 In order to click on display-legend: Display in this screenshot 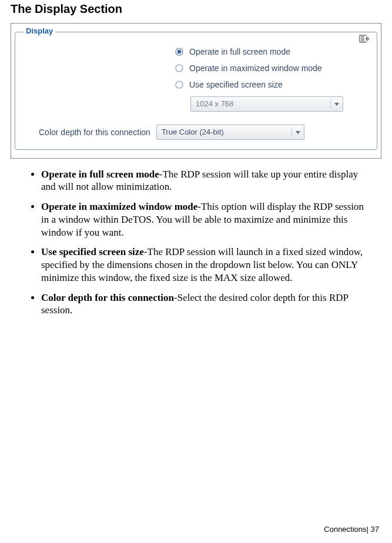, I will do `click(39, 31)`.